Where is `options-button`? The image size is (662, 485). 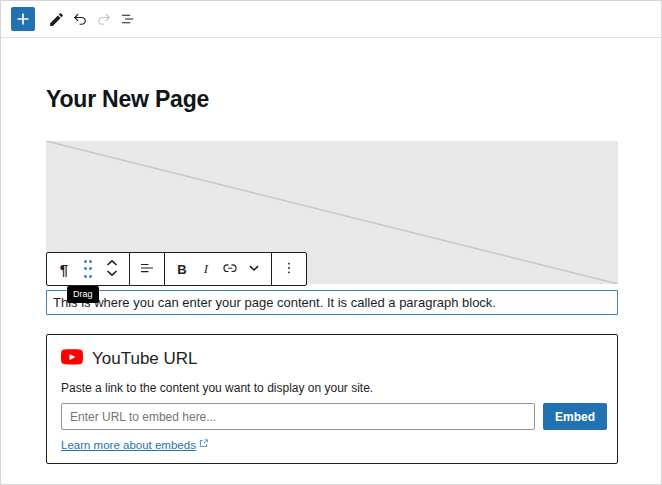 options-button is located at coordinates (289, 269).